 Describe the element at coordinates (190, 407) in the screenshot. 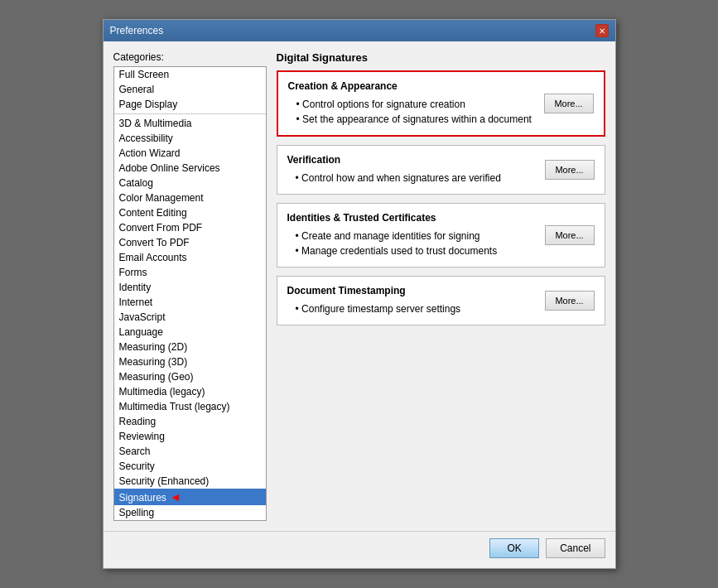

I see `sidebar-item-multimedia-trust-legacy: Multimedia Trust (legacy)` at that location.